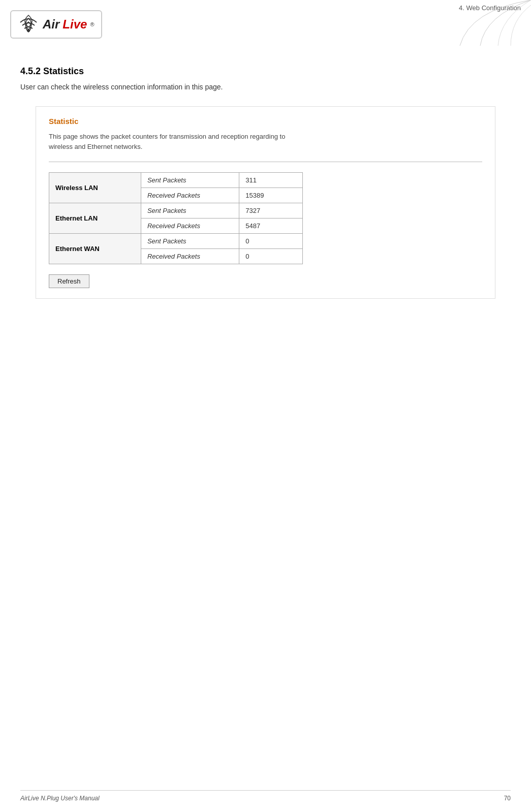 The image size is (531, 812). Describe the element at coordinates (271, 211) in the screenshot. I see `ethernet-lan-sent-value: 7327` at that location.